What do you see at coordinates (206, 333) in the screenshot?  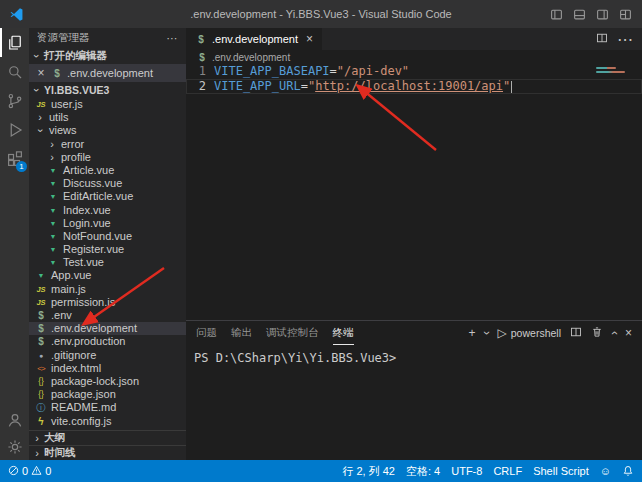 I see `panel-tab-问题: 问题` at bounding box center [206, 333].